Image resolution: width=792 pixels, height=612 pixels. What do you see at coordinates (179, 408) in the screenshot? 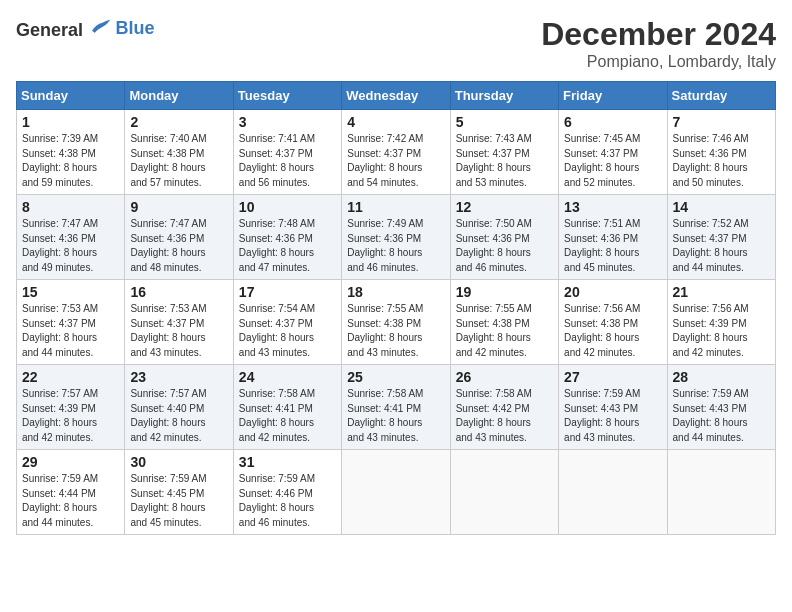
I see `calendar-cell: 23Sunrise: 7:57 AMSunset: 4:40 PMDayligh…` at bounding box center [179, 408].